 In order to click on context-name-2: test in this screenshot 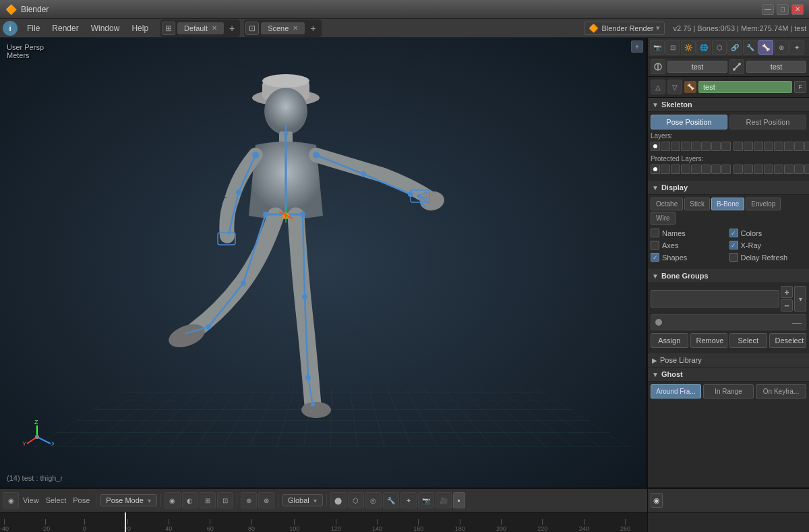, I will do `click(777, 67)`.